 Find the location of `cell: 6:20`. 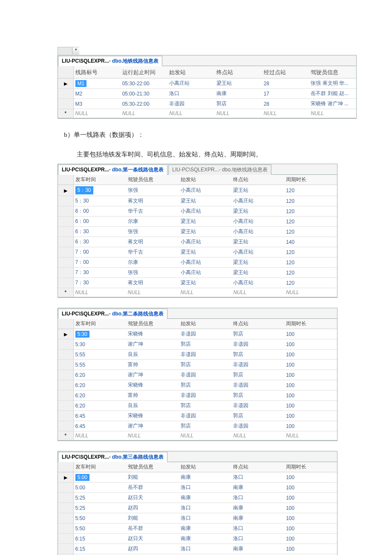

cell: 6:20 is located at coordinates (100, 406).